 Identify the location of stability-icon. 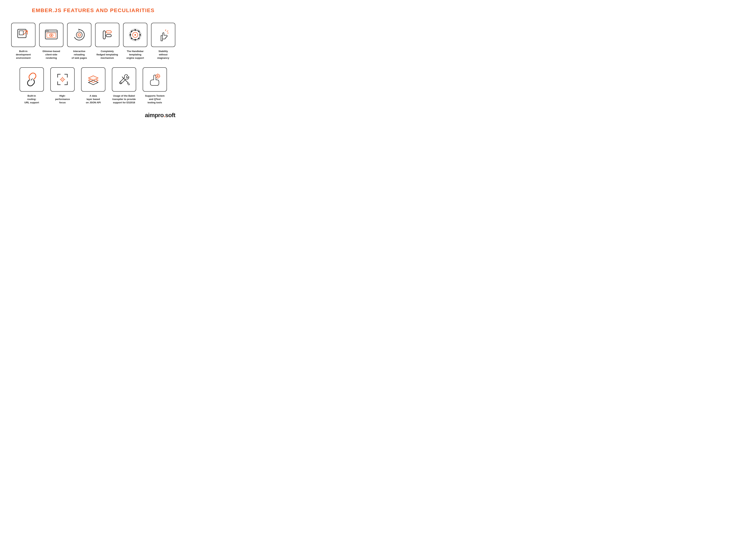
(163, 35).